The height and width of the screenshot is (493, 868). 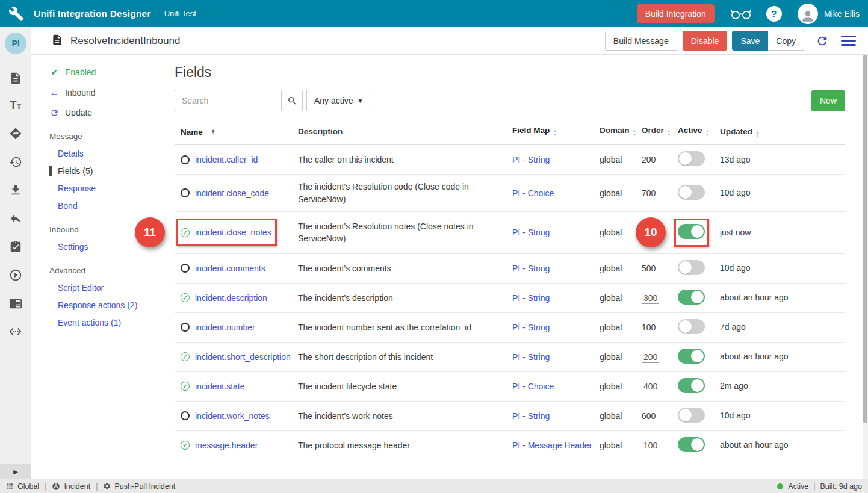 What do you see at coordinates (774, 14) in the screenshot?
I see `help-icon: ?` at bounding box center [774, 14].